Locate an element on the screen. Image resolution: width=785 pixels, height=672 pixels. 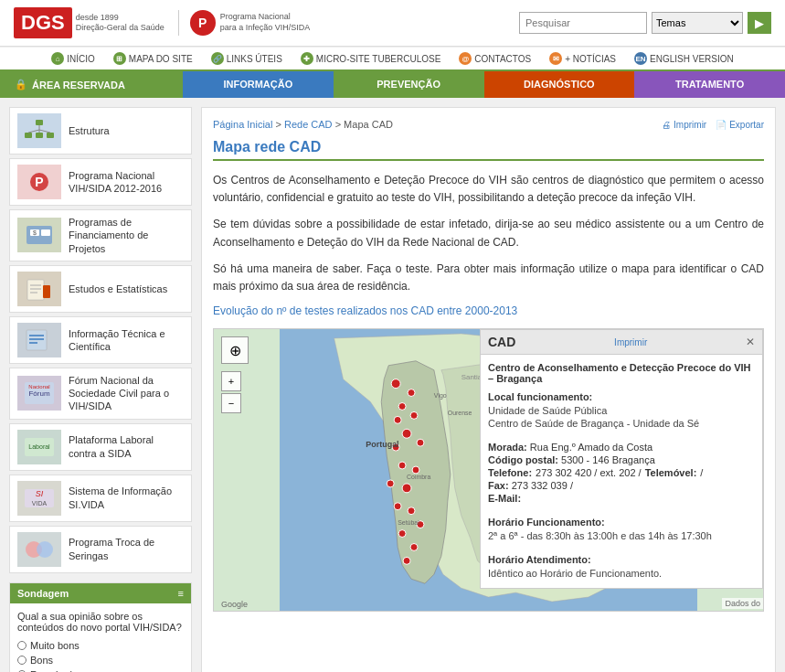
breadcrumb-rede: Rede CAD is located at coordinates (309, 124).